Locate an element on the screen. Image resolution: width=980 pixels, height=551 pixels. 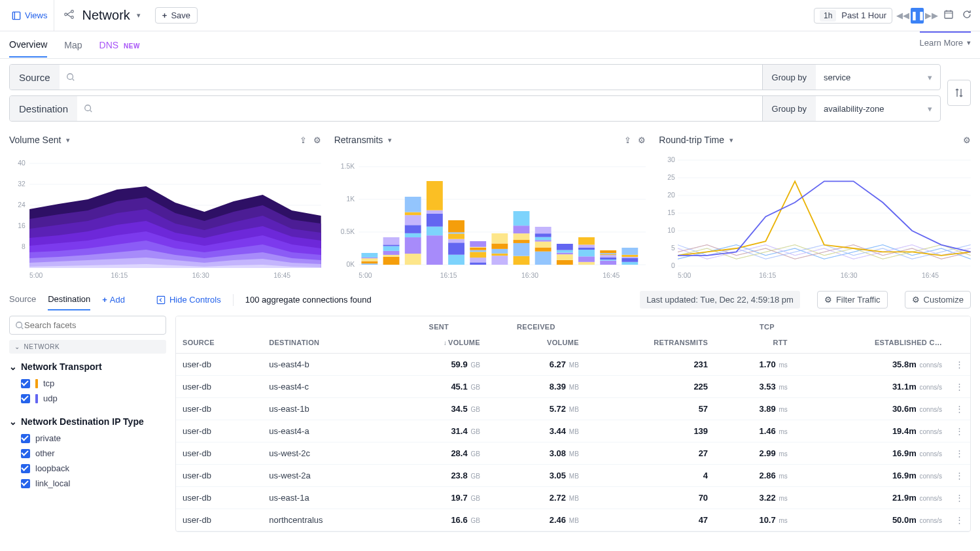
facet-iptype-header: ⌄ Network Destination IP Type is located at coordinates (88, 422).